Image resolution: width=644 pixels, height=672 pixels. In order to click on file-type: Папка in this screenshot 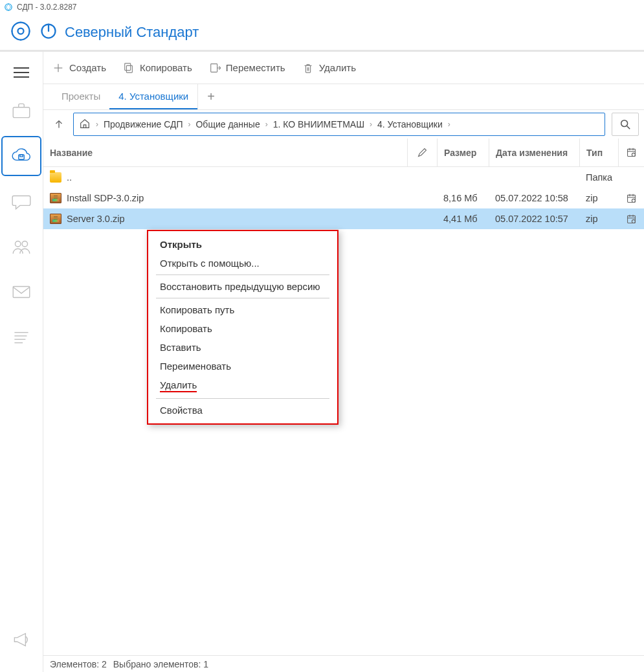, I will do `click(599, 177)`.